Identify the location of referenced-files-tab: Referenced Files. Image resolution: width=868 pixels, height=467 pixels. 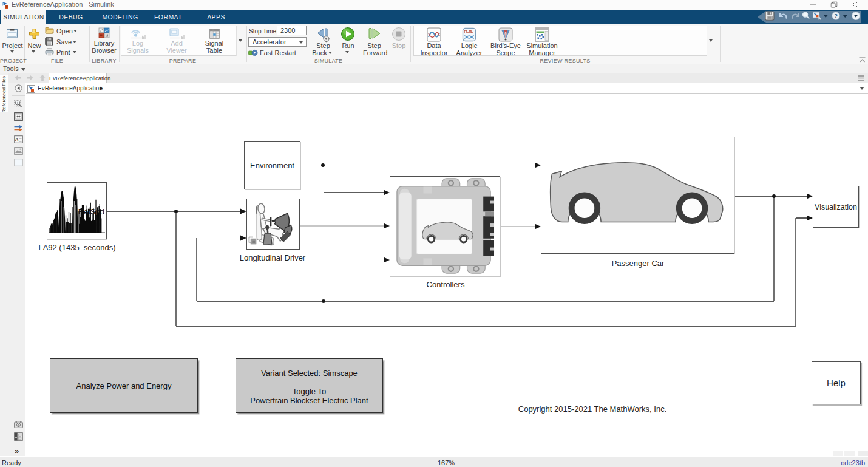
(4, 94).